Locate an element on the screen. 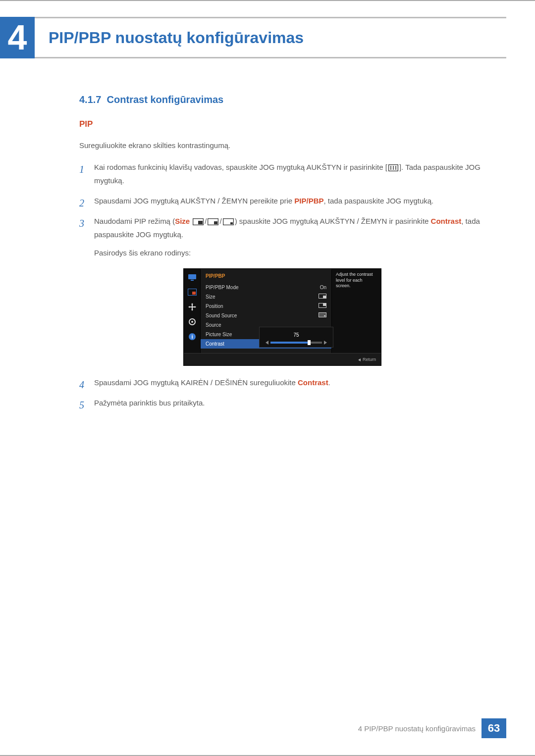  move-icon is located at coordinates (192, 307).